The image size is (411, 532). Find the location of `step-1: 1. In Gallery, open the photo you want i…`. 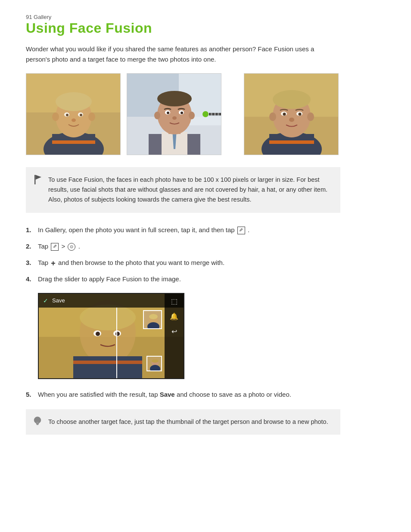

step-1: 1. In Gallery, open the photo you want i… is located at coordinates (181, 230).